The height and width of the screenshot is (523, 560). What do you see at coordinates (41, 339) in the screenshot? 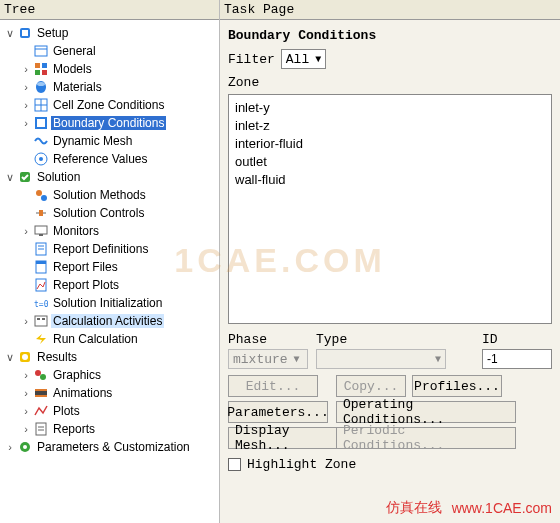
I see `run-icon` at bounding box center [41, 339].